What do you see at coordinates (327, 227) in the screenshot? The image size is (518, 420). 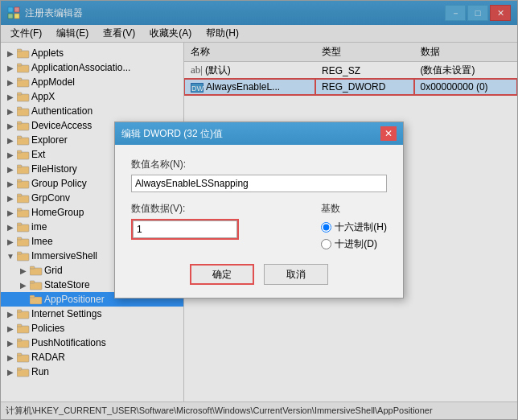 I see `hex-radio` at bounding box center [327, 227].